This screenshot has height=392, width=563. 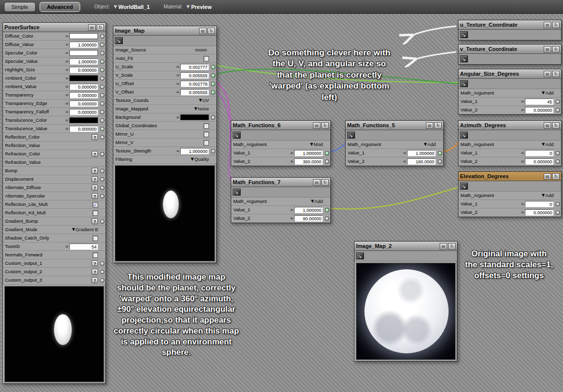 I want to click on dropdown: ▼Mod, so click(x=316, y=145).